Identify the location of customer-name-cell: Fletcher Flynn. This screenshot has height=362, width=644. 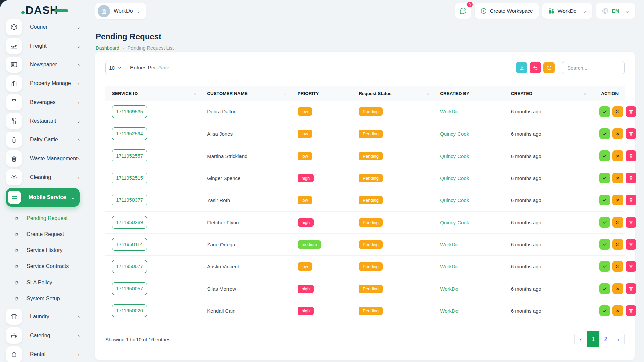
(246, 222).